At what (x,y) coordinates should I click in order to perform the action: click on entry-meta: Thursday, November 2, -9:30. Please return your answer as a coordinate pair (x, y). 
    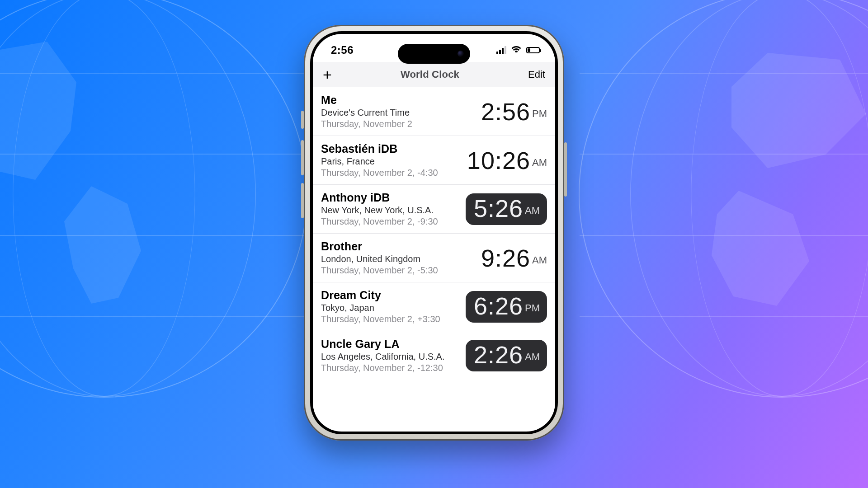
    Looking at the image, I should click on (391, 221).